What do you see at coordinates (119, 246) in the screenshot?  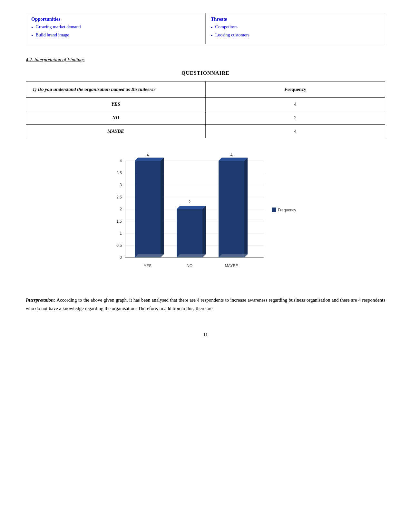 I see `y-label-0.5: 0.5` at bounding box center [119, 246].